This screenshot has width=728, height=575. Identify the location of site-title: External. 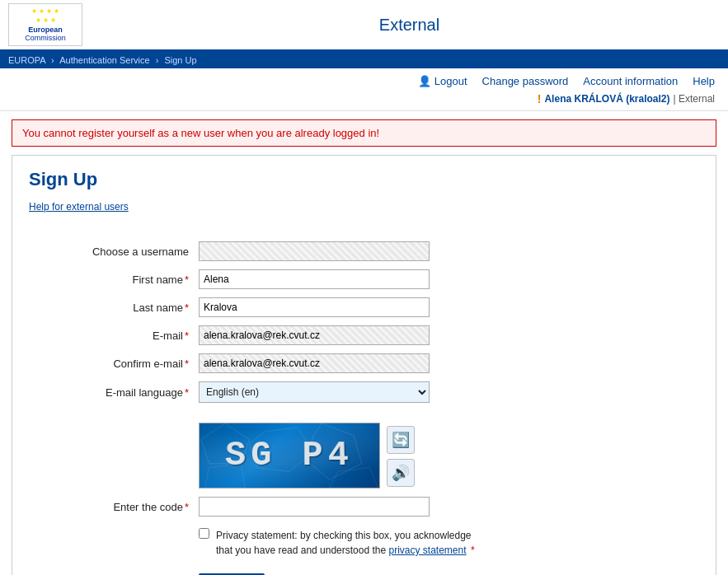
(409, 25).